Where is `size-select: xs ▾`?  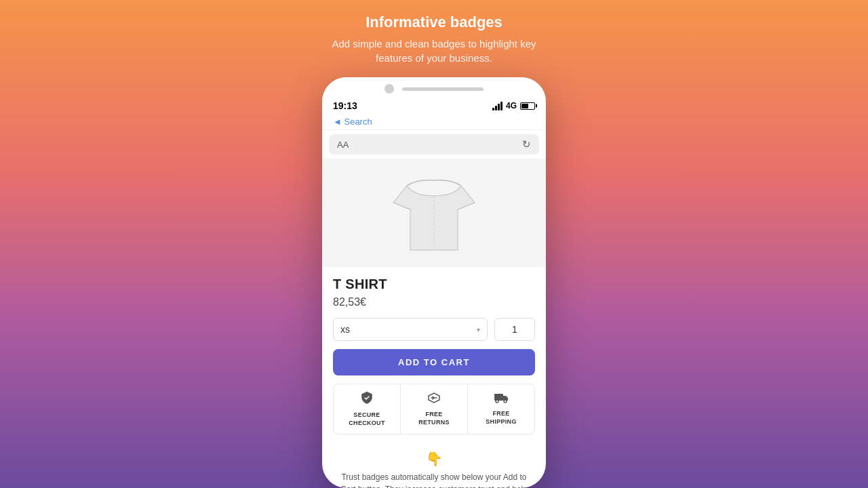
size-select: xs ▾ is located at coordinates (410, 329).